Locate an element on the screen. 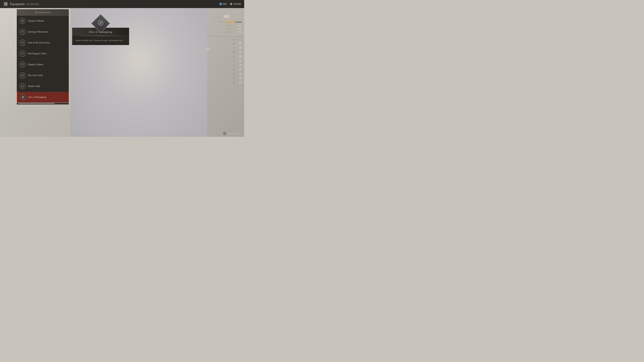 The width and height of the screenshot is (644, 362). currency-coins: 307209 is located at coordinates (236, 4).